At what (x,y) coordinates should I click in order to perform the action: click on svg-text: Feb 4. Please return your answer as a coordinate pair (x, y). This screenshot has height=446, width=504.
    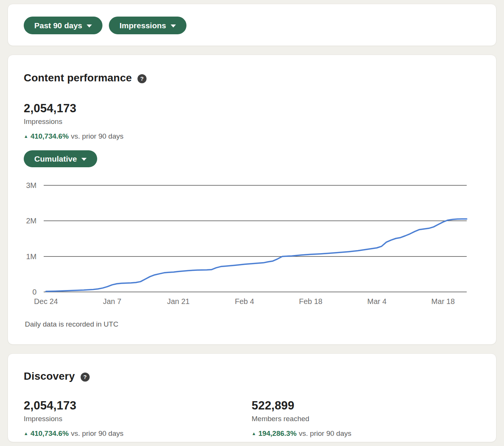
    Looking at the image, I should click on (245, 301).